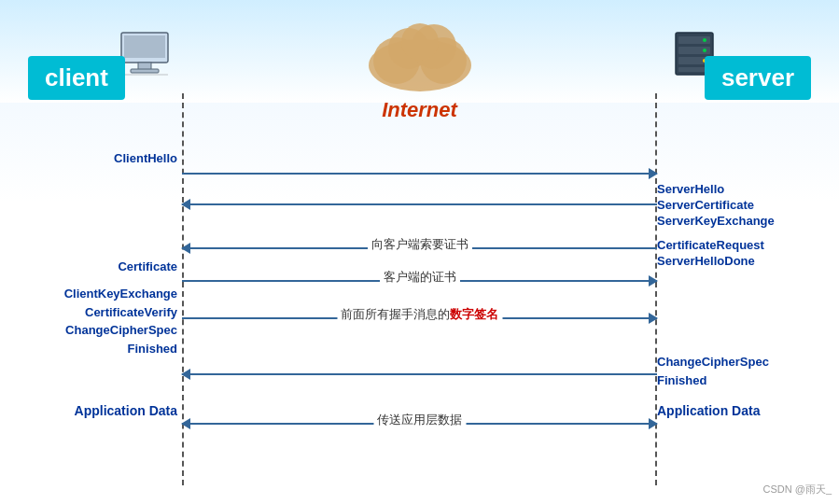  I want to click on cert-row: 客户端的证书, so click(420, 280).